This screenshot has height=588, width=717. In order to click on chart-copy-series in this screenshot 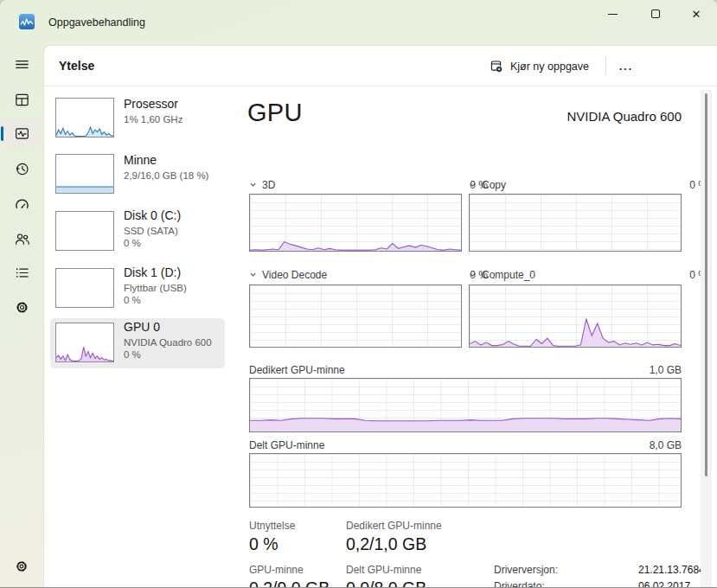, I will do `click(575, 223)`.